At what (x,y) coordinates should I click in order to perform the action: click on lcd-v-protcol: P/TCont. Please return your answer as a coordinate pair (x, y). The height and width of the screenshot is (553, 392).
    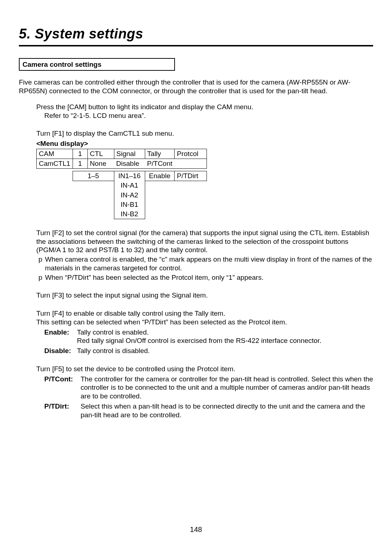
    Looking at the image, I should click on (160, 163).